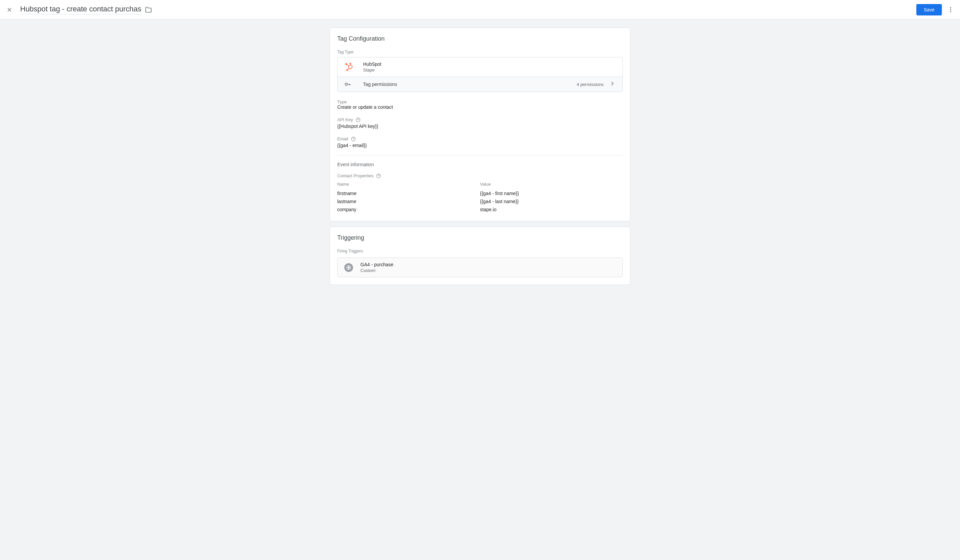 The height and width of the screenshot is (560, 960). Describe the element at coordinates (552, 201) in the screenshot. I see `prop-value: {{ga4 - last name}}` at that location.